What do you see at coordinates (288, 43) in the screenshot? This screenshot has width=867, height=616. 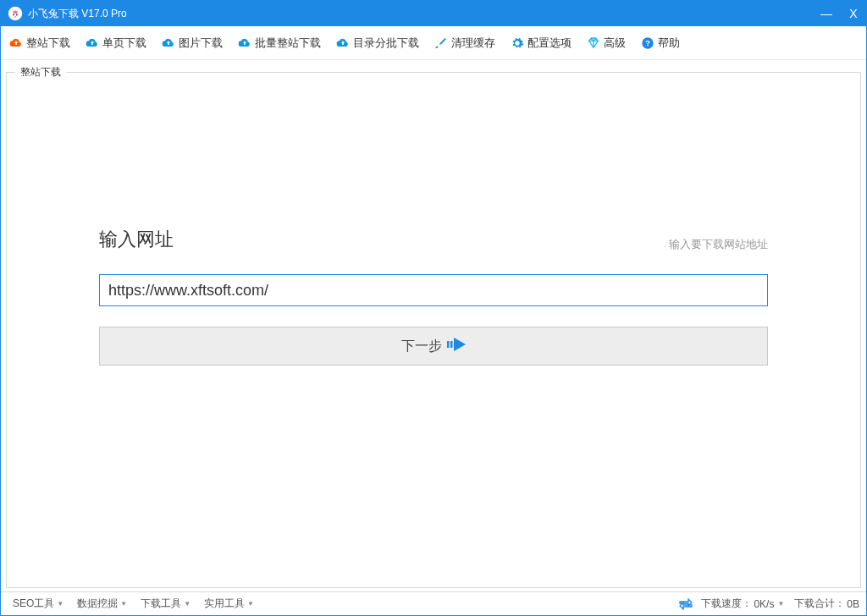 I see `toolbar-label: 批量整站下载` at bounding box center [288, 43].